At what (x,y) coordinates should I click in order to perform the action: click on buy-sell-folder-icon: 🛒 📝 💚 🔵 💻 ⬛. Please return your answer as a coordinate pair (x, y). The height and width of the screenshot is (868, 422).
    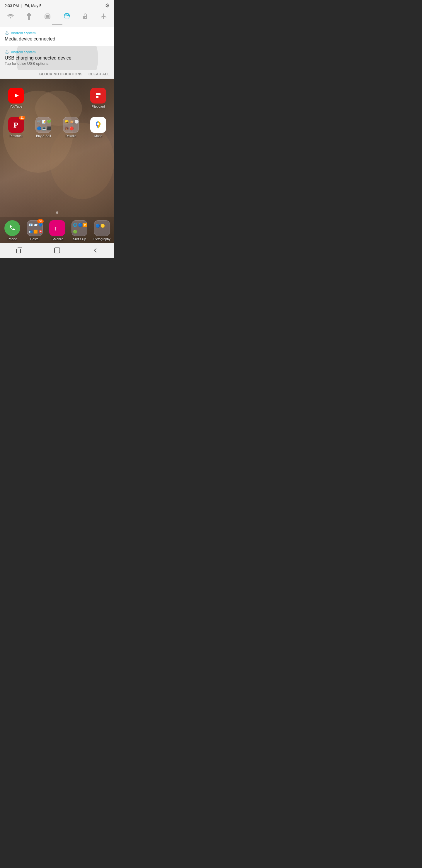
    Looking at the image, I should click on (43, 125).